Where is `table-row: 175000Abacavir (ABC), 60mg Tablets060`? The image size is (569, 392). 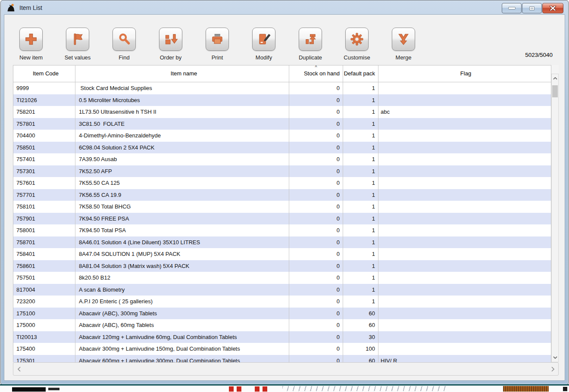 table-row: 175000Abacavir (ABC), 60mg Tablets060 is located at coordinates (282, 325).